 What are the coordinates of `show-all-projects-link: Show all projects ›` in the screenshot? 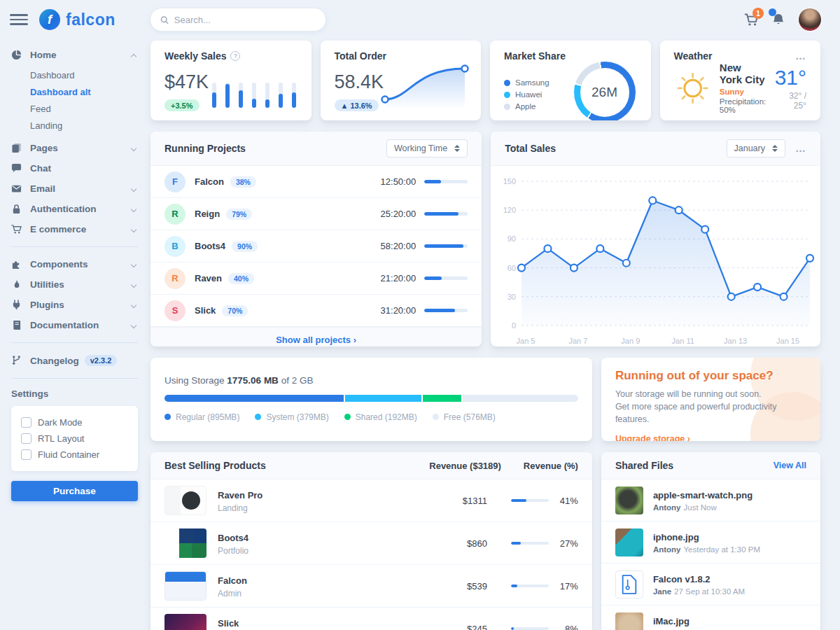 It's located at (316, 340).